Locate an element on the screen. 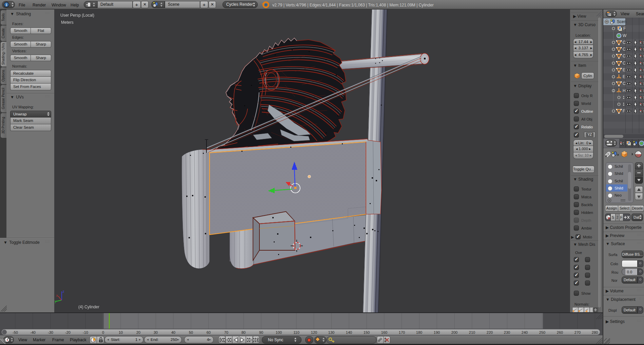 The image size is (644, 345). svg-text: 90 is located at coordinates (261, 332).